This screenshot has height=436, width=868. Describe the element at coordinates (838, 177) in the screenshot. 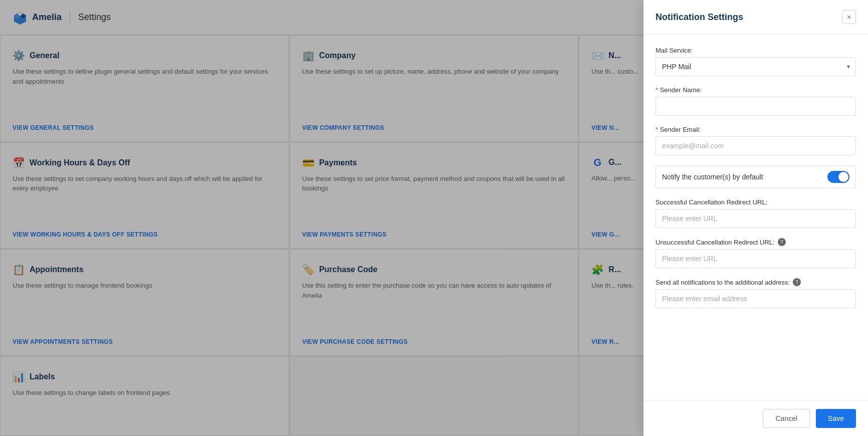

I see `notify-customers-toggle` at that location.